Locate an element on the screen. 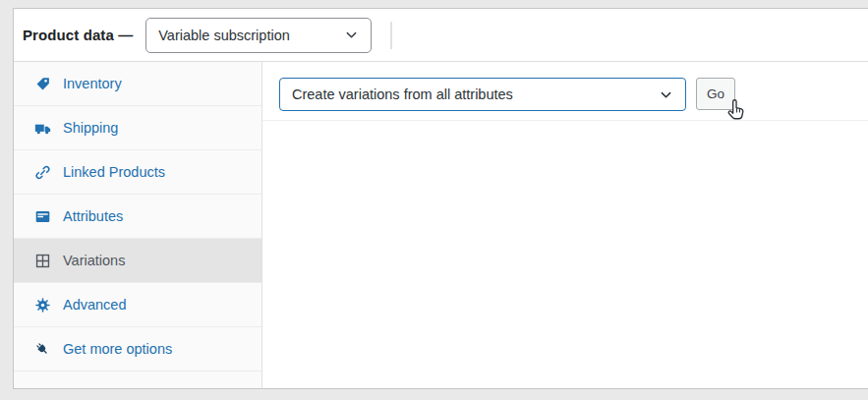  tab-get-more-options: Get more options is located at coordinates (138, 350).